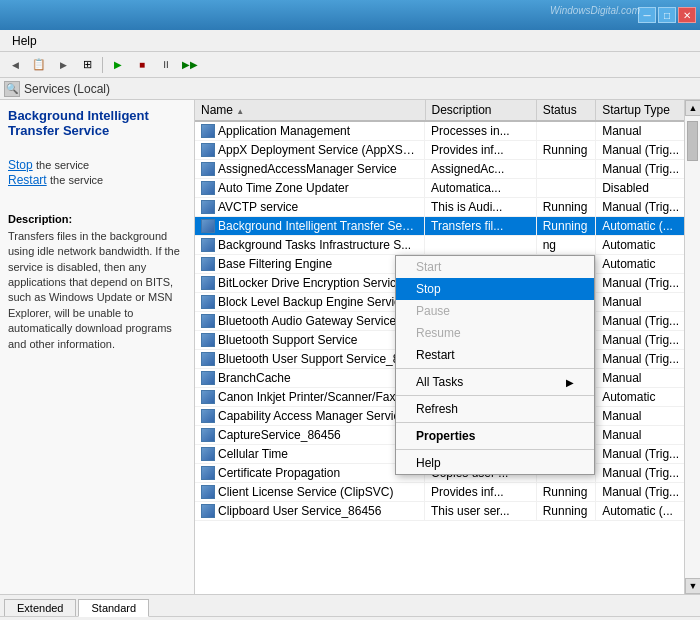 This screenshot has height=620, width=700. Describe the element at coordinates (258, 207) in the screenshot. I see `service-name: AVCTP service` at that location.